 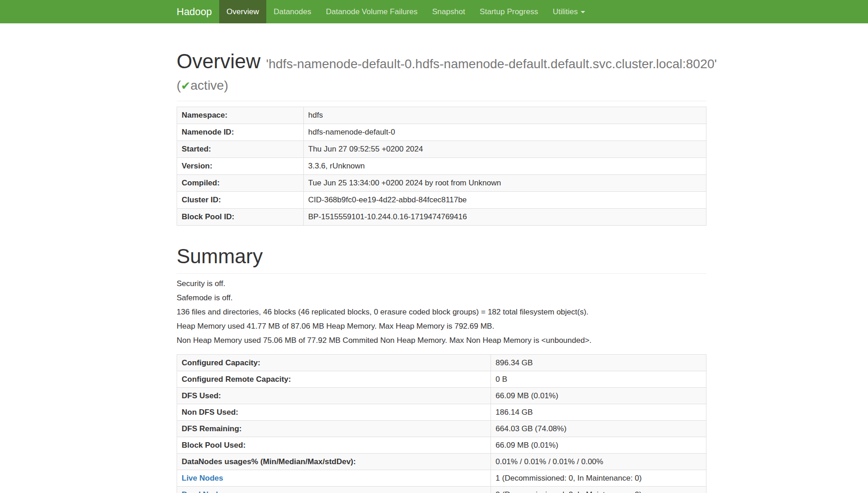 I want to click on row-value-cell: 664.03 GB (74.08%), so click(x=598, y=429).